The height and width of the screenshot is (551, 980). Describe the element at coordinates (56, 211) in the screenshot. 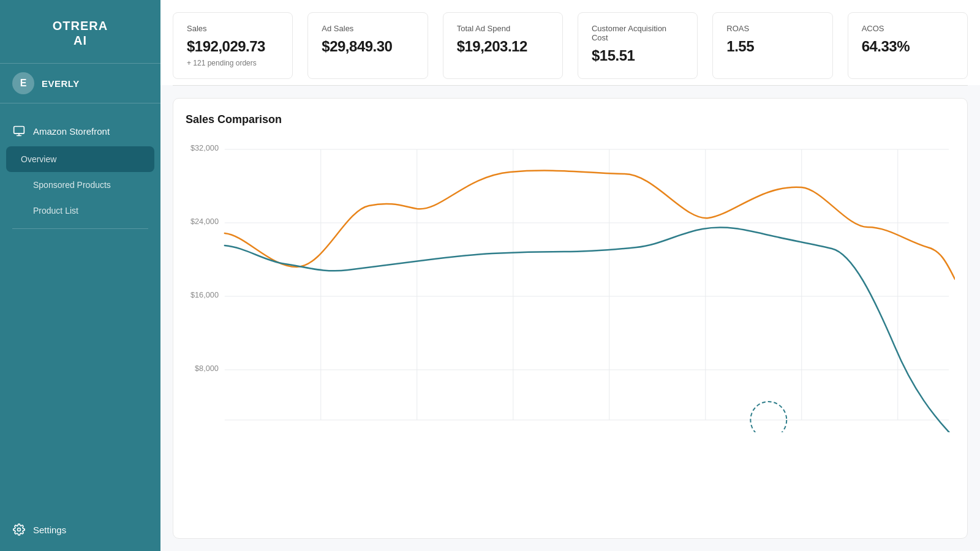

I see `sidebar-label-product-list: Product List` at that location.